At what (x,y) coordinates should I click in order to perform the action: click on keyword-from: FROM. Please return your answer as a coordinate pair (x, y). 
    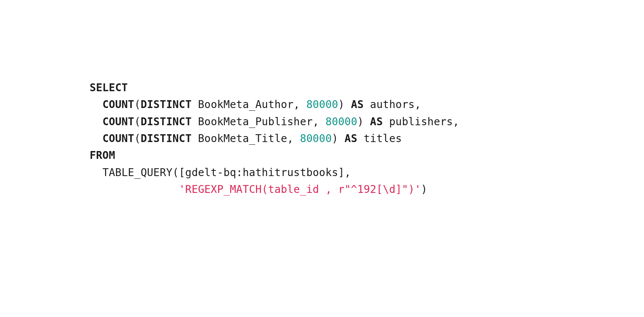
    Looking at the image, I should click on (102, 156).